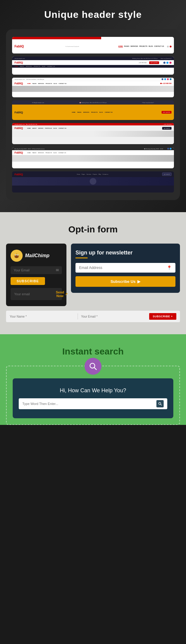 The height and width of the screenshot is (644, 186). Describe the element at coordinates (34, 153) in the screenshot. I see `header6-nav-pages: PAGES` at that location.